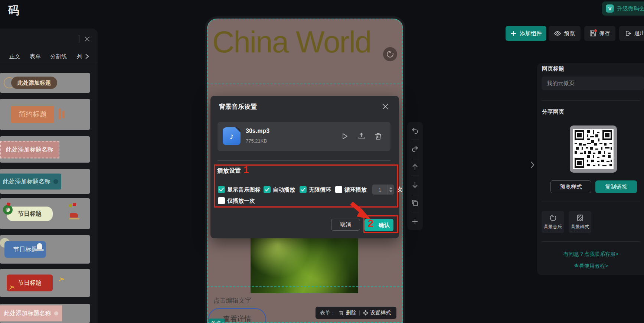 Image resolution: width=644 pixels, height=323 pixels. I want to click on stepper-up-icon, so click(391, 188).